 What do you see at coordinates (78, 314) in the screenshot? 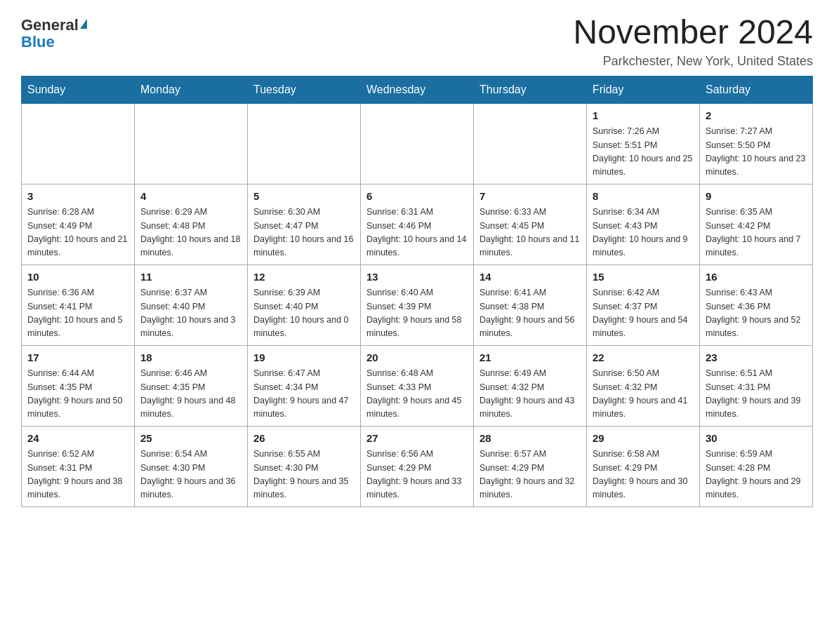
I see `day-info: Sunrise: 6:36 AMSunset: 4:41 PMDaylight:…` at bounding box center [78, 314].